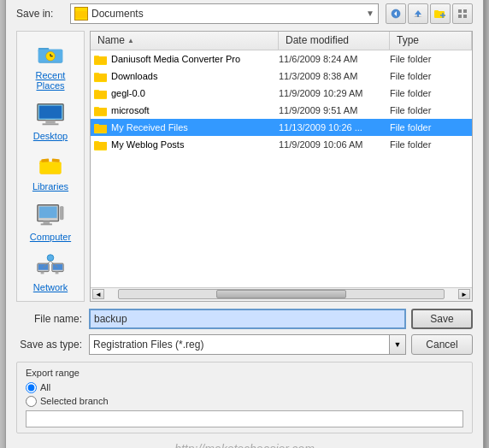  I want to click on desktop-label: Desktop, so click(50, 136).